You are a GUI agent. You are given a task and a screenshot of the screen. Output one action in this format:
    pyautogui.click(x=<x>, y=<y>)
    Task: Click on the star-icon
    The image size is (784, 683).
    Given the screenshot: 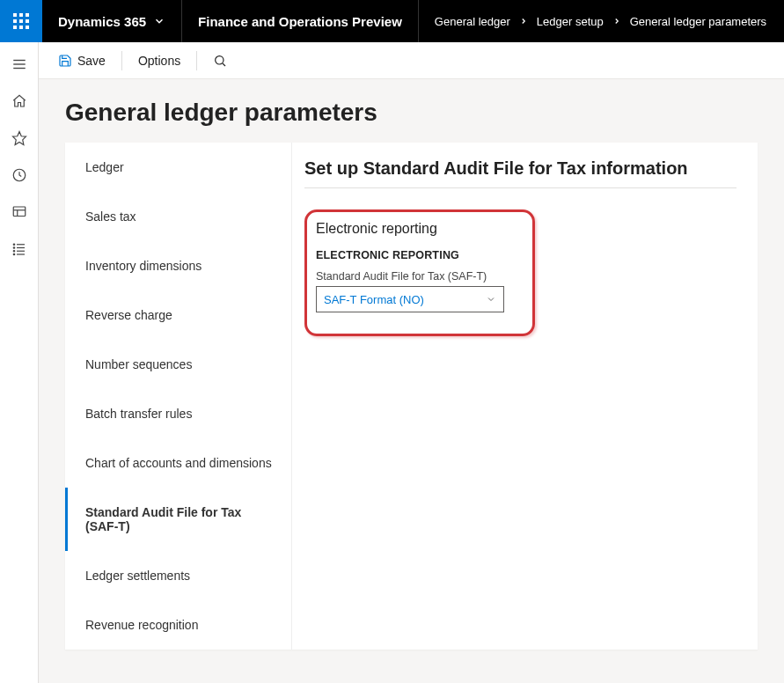 What is the action you would take?
    pyautogui.click(x=19, y=138)
    